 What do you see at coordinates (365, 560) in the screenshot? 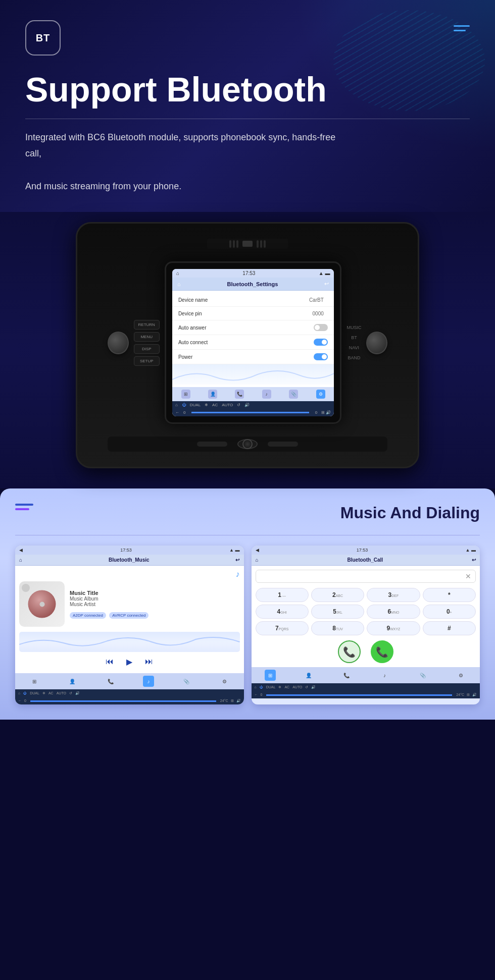
I see `call-screen-title: Bluetooth_Call` at bounding box center [365, 560].